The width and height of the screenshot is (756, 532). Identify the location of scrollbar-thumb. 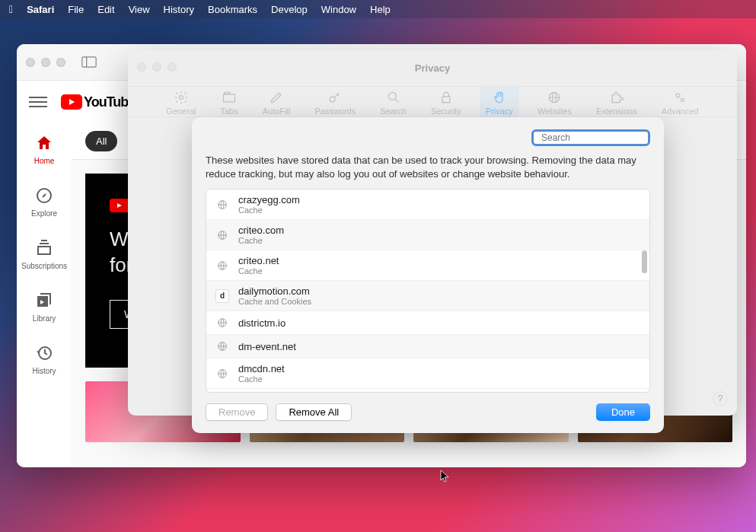
(644, 262).